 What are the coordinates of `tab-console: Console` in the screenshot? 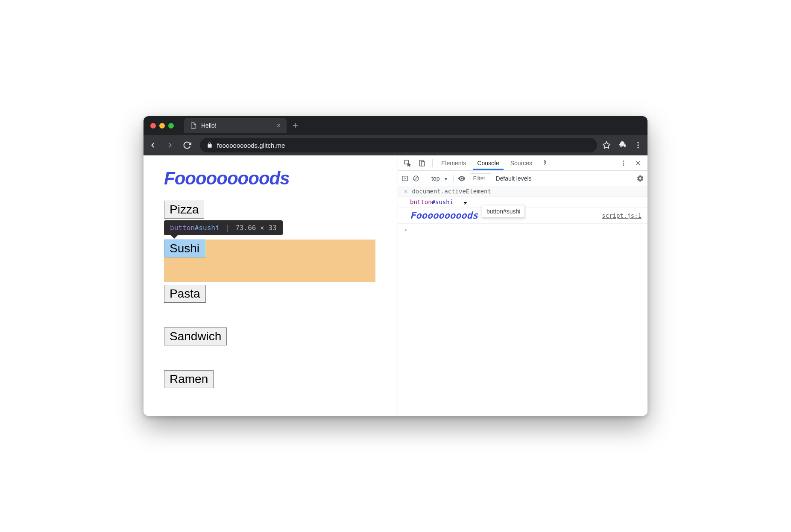 It's located at (488, 163).